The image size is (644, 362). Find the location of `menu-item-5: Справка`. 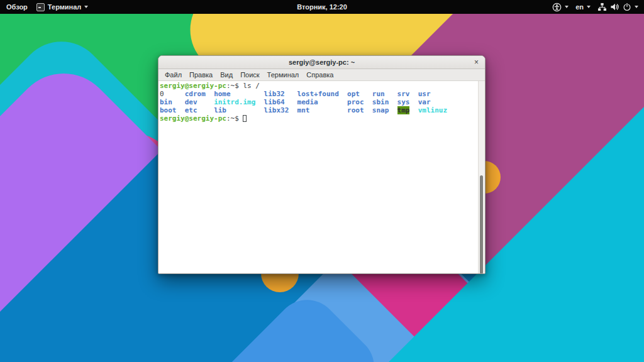

menu-item-5: Справка is located at coordinates (319, 75).